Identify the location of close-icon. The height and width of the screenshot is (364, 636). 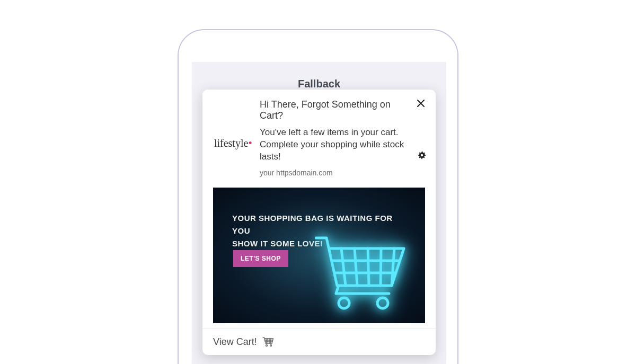
(422, 104).